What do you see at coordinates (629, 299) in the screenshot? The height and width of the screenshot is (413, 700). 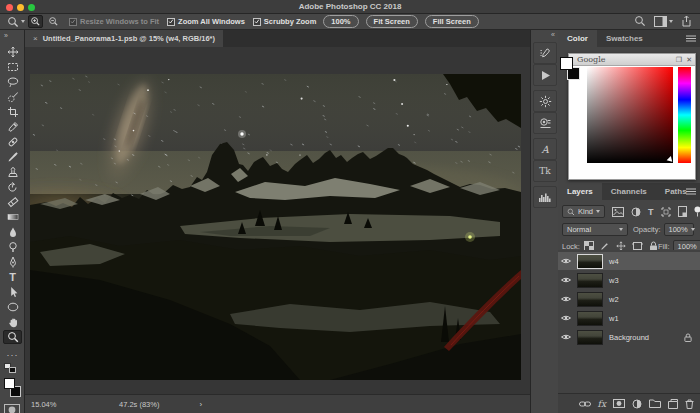 I see `layer-row-w2: w2` at bounding box center [629, 299].